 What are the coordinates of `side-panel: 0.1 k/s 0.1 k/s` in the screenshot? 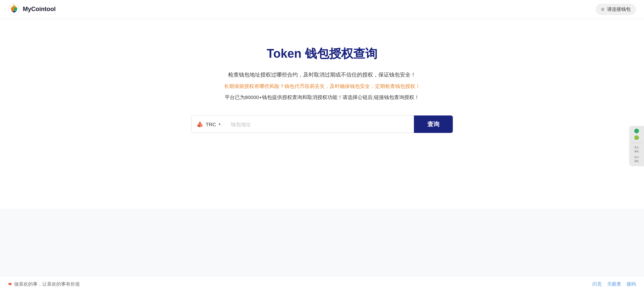 It's located at (637, 146).